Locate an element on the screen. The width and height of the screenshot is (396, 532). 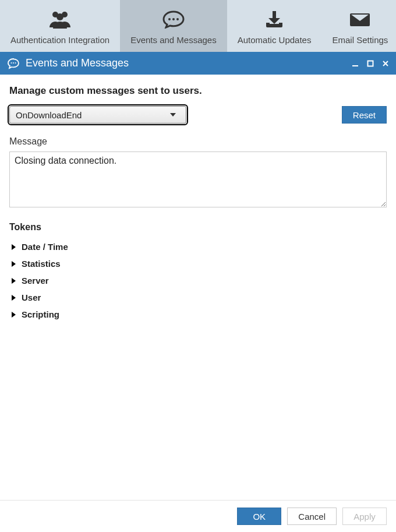
reset-button: Reset is located at coordinates (365, 115).